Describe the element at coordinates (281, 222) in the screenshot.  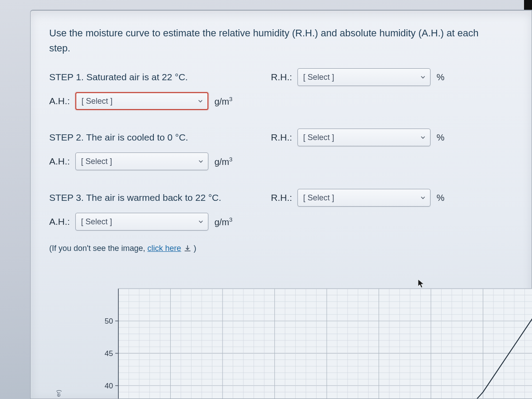
I see `step-3-ah-row: A.H.: [ Select ] g/m3` at that location.